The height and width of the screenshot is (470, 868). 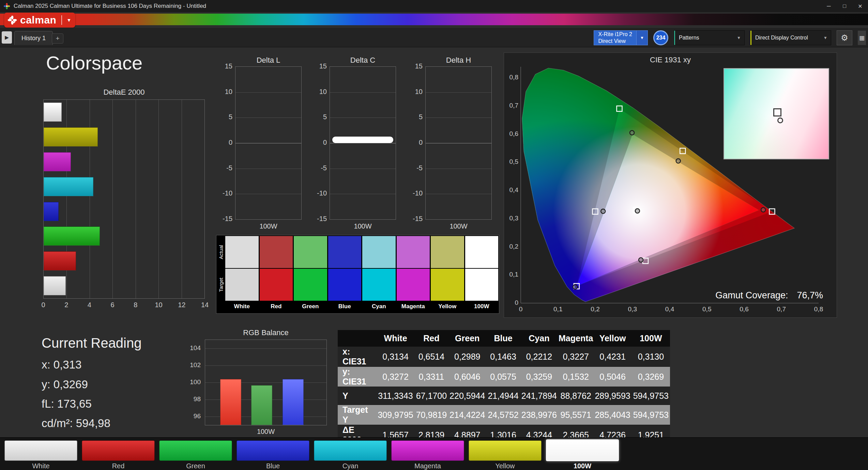 I want to click on pattern-button-label: Red, so click(x=118, y=466).